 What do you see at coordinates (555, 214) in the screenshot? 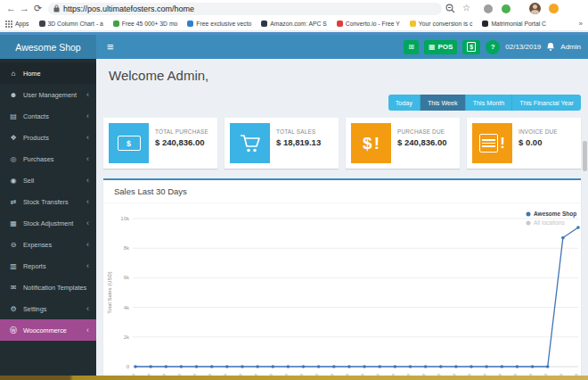
I see `svg-text: Awesome Shop` at bounding box center [555, 214].